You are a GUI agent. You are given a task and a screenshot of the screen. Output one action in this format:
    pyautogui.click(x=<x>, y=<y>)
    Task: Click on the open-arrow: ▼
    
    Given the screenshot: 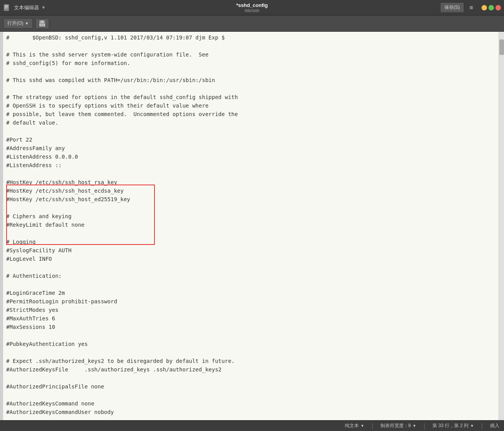 What is the action you would take?
    pyautogui.click(x=27, y=23)
    